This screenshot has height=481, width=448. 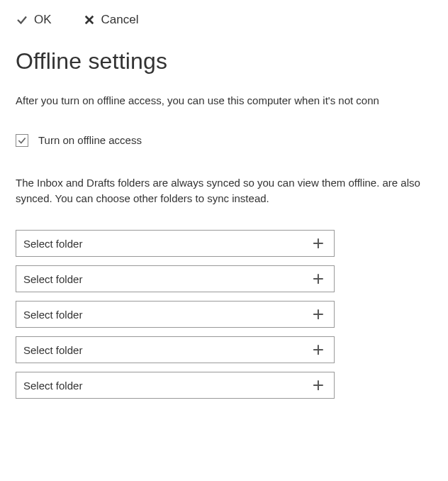 I want to click on close-icon, so click(x=89, y=20).